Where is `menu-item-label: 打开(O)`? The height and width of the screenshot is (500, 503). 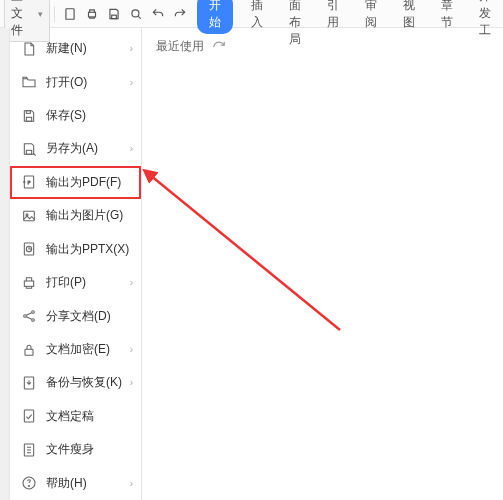 menu-item-label: 打开(O) is located at coordinates (88, 82).